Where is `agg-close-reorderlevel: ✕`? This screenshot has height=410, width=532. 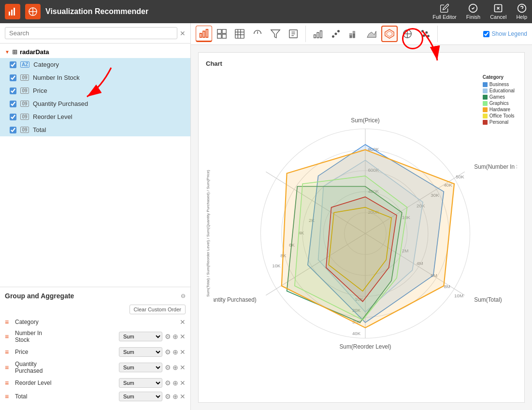 agg-close-reorderlevel: ✕ is located at coordinates (183, 383).